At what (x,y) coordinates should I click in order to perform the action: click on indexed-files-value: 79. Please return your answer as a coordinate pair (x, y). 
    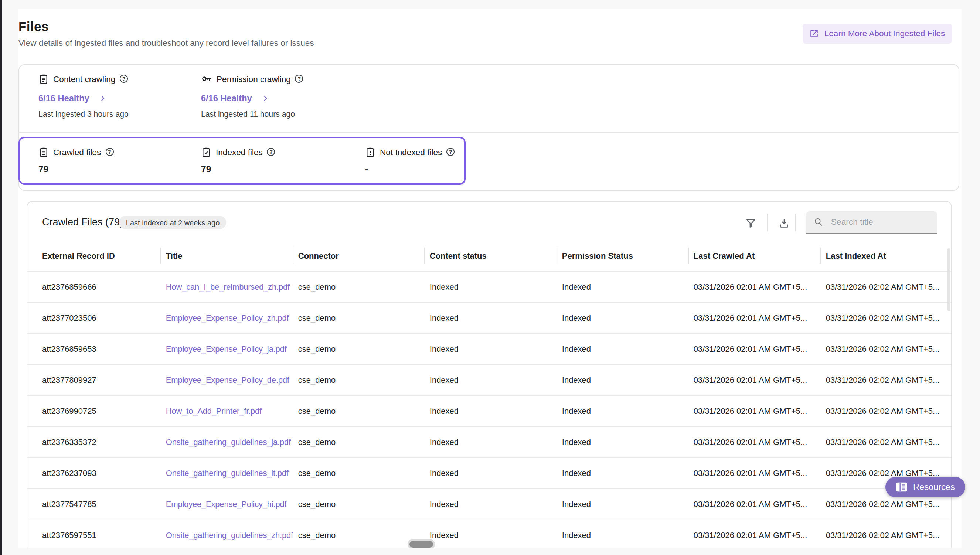
    Looking at the image, I should click on (238, 169).